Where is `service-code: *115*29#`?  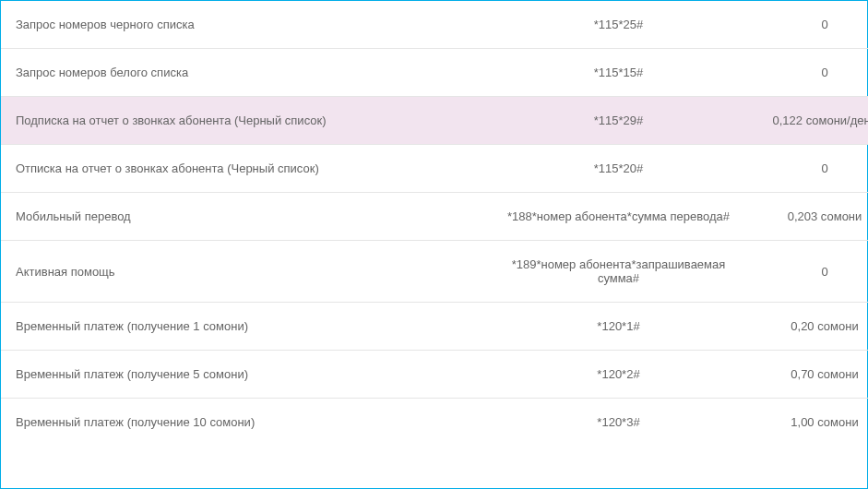
service-code: *115*29# is located at coordinates (618, 121).